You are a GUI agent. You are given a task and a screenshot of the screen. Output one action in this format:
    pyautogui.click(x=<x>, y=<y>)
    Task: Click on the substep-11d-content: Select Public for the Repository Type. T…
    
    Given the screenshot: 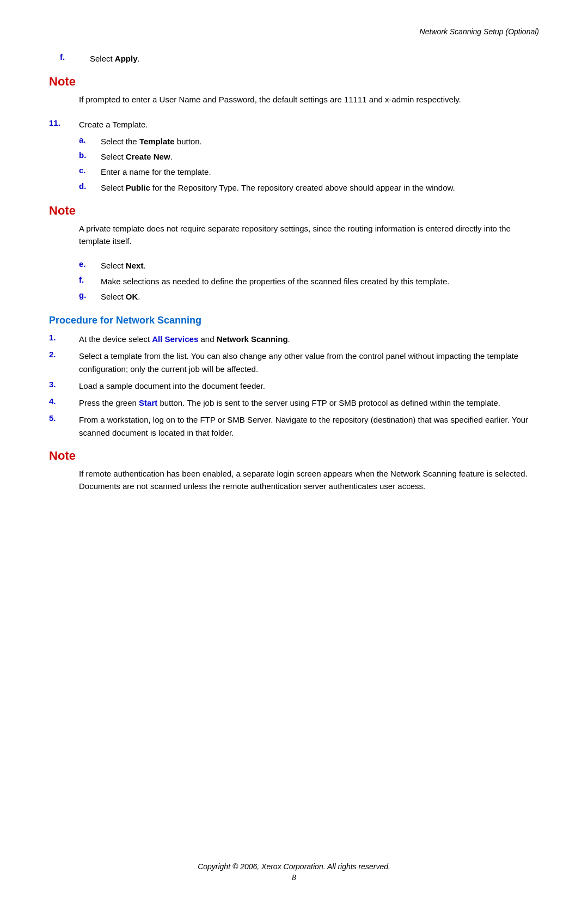 What is the action you would take?
    pyautogui.click(x=320, y=187)
    